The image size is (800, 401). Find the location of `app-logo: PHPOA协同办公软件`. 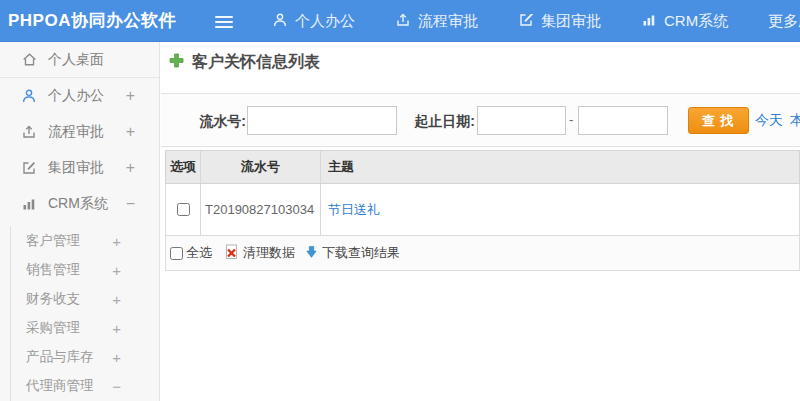

app-logo: PHPOA协同办公软件 is located at coordinates (92, 21).